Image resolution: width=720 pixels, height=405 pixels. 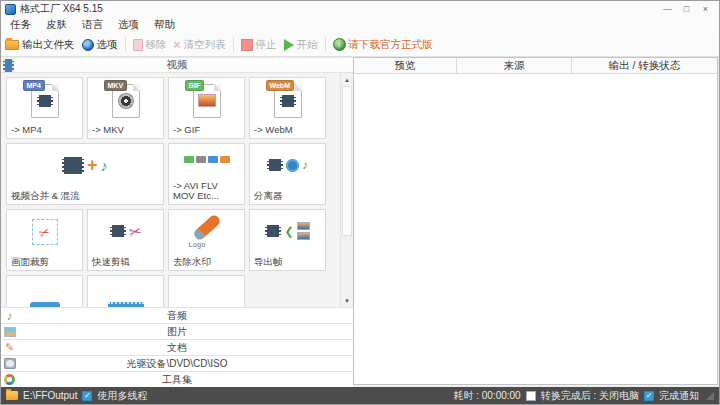 What do you see at coordinates (87, 396) in the screenshot?
I see `multithread-checkbox: ✓` at bounding box center [87, 396].